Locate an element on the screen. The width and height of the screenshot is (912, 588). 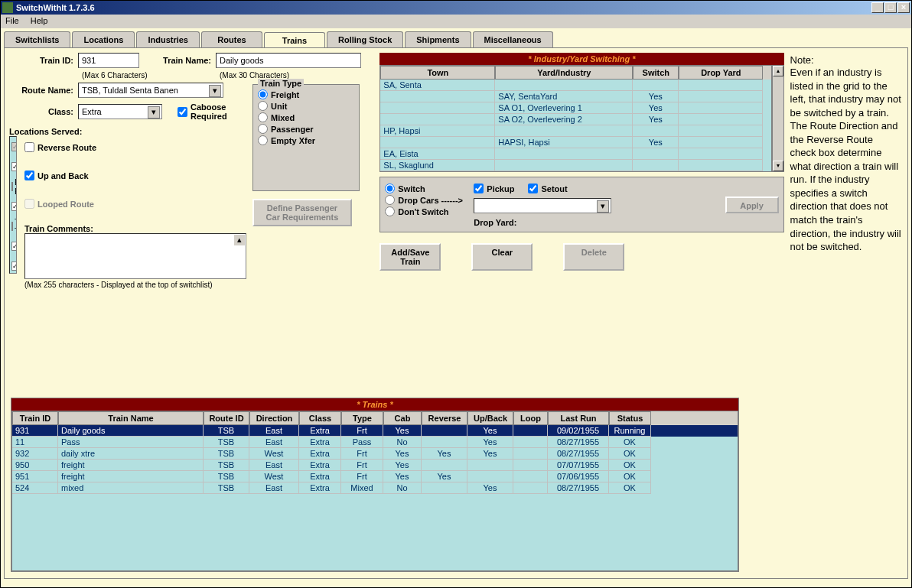
list-item: ✓HP, Hapsi is located at coordinates (13, 167).